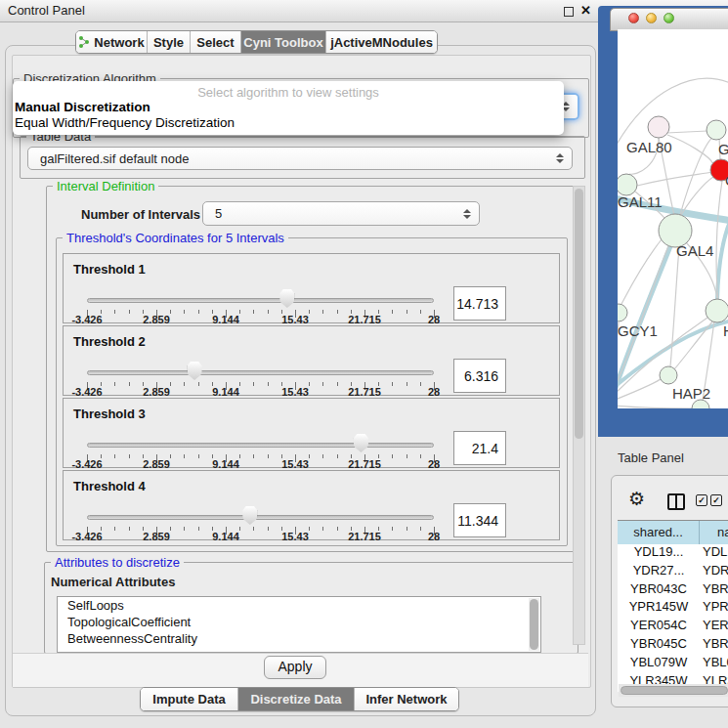 This screenshot has width=728, height=728. I want to click on table-horizontal-scrollbar, so click(673, 690).